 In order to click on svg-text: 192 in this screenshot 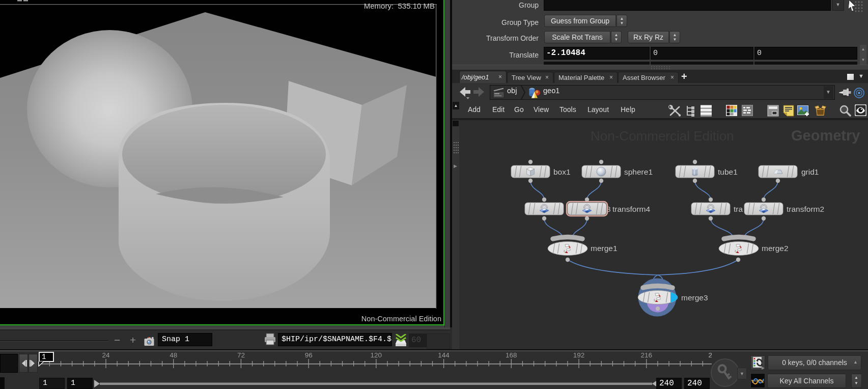, I will do `click(579, 355)`.